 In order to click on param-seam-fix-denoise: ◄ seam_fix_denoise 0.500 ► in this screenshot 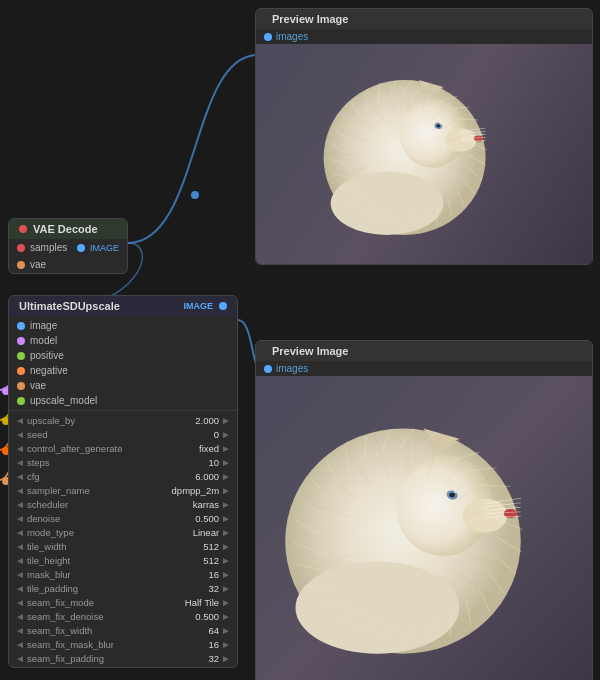, I will do `click(123, 616)`.